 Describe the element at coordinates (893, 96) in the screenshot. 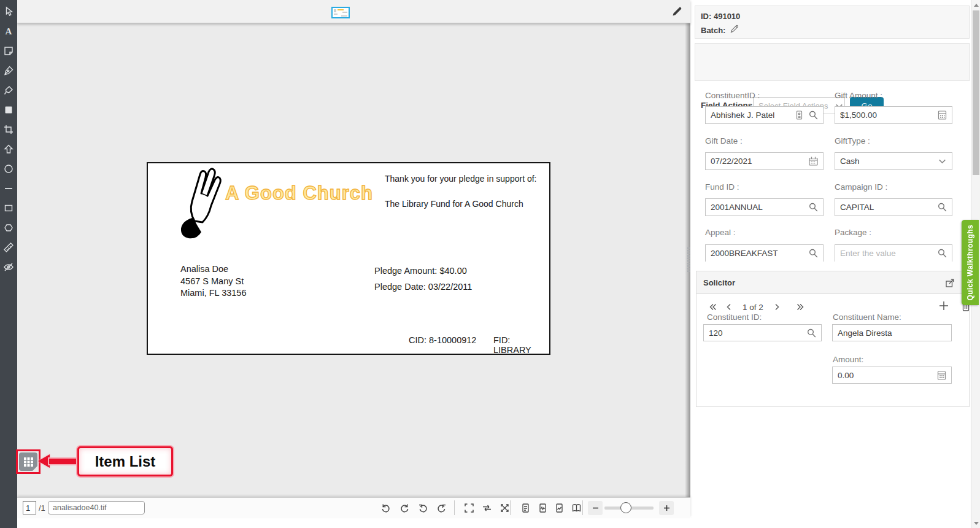

I see `gift-amount-label: Gift Amount :` at that location.